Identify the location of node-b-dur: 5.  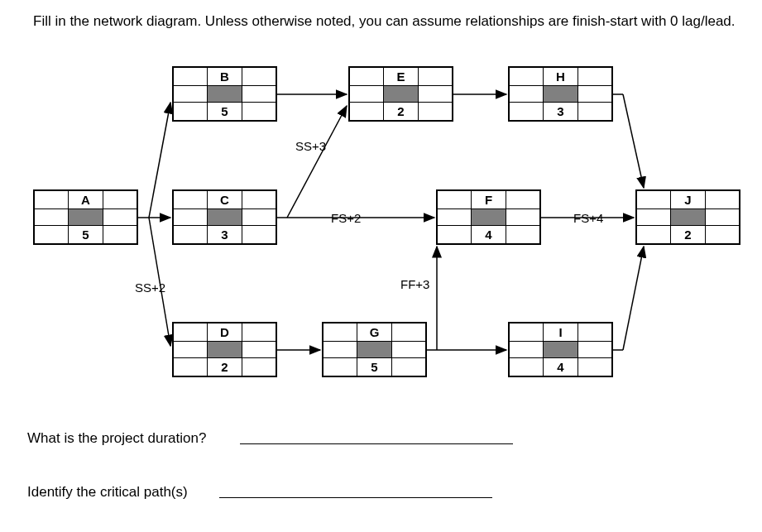
(224, 111).